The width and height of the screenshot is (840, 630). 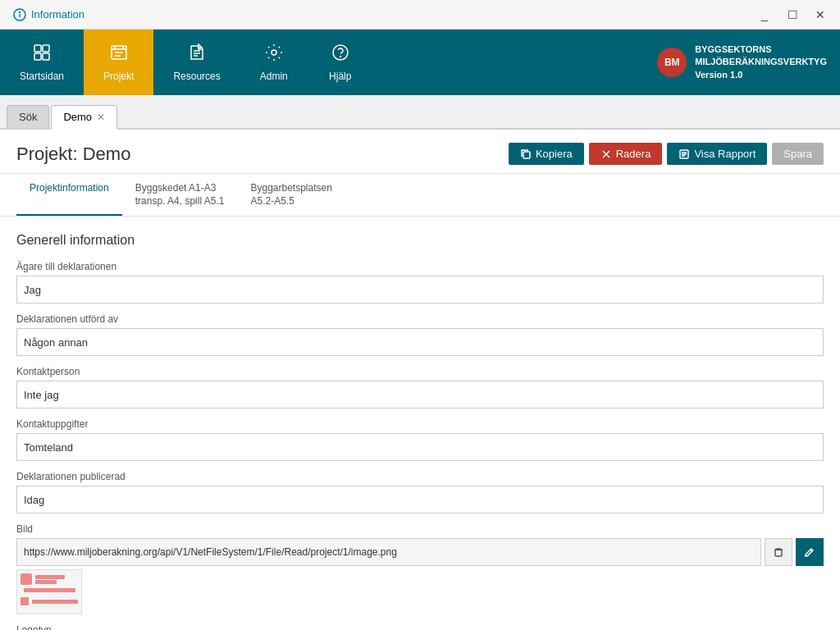 What do you see at coordinates (340, 62) in the screenshot?
I see `nav-hjälp: Hjälp` at bounding box center [340, 62].